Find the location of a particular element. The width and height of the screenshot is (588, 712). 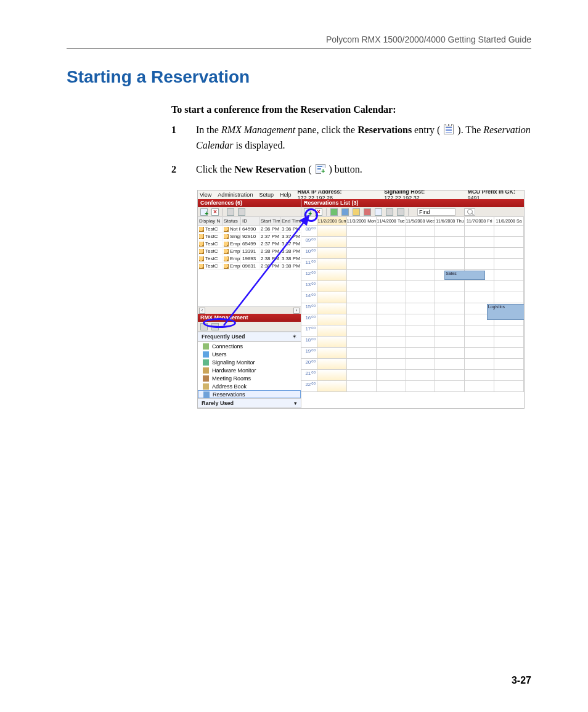

delete-reservation-icon is located at coordinates (319, 212).